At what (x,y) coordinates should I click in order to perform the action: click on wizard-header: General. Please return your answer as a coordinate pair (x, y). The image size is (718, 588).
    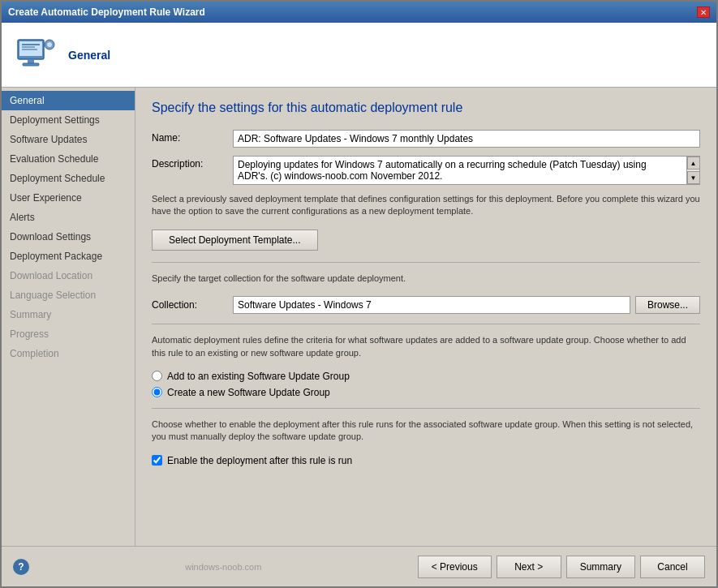
    Looking at the image, I should click on (359, 55).